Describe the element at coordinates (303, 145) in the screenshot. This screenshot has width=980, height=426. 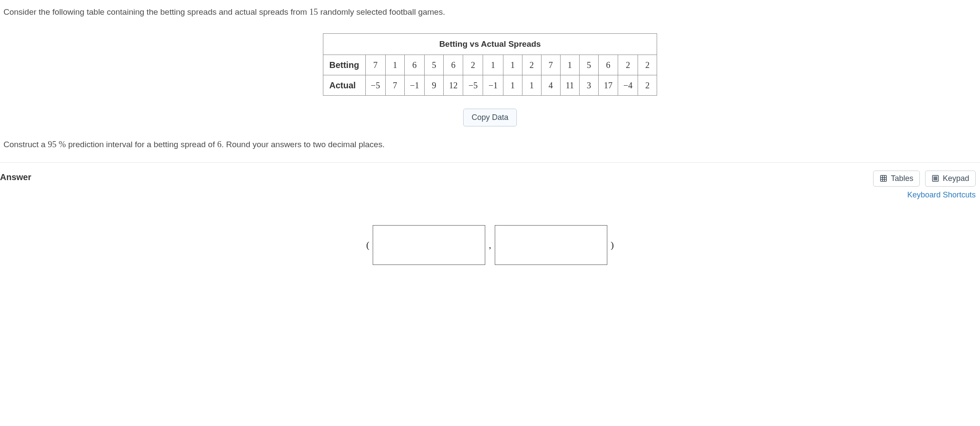
I see `instr-part3: . Round your answers to two decimal plac…` at that location.